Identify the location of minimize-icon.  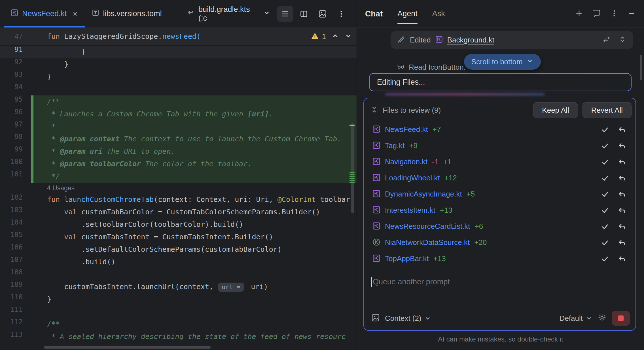
(632, 14).